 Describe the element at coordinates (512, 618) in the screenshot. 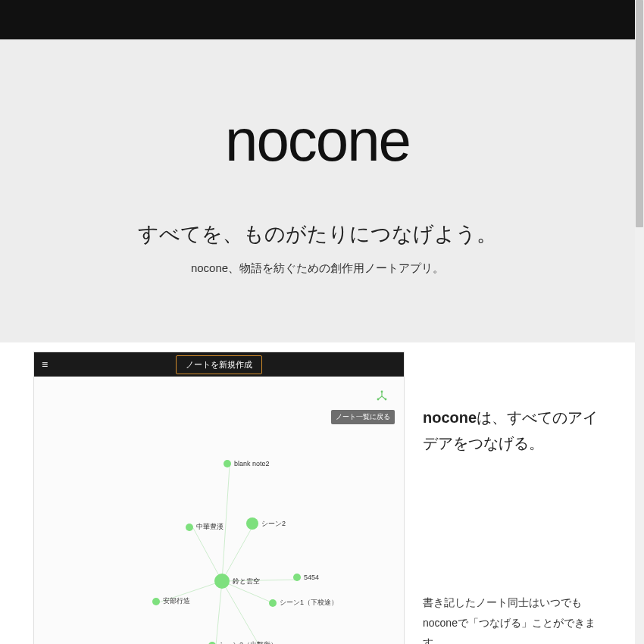

I see `section-body: 書き記したノート同士はいつでもnoconeで「つなげる」ことができます。 どんな…` at that location.